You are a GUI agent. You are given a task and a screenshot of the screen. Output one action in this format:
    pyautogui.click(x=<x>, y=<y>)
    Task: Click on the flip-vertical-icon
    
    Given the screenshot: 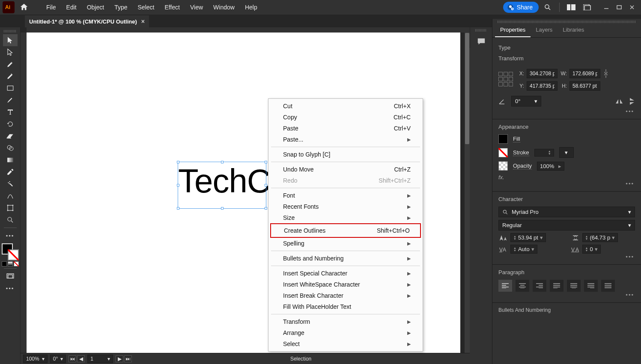 What is the action you would take?
    pyautogui.click(x=632, y=101)
    